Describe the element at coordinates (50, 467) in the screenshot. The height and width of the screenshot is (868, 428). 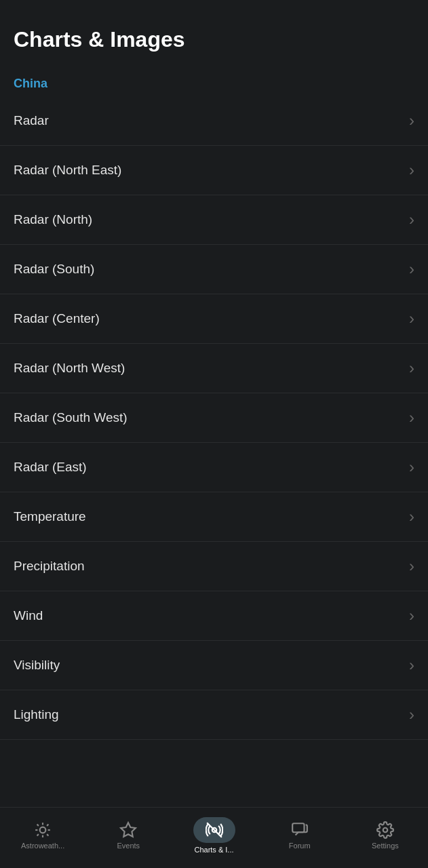
I see `menu-item-label: Radar (East)` at that location.